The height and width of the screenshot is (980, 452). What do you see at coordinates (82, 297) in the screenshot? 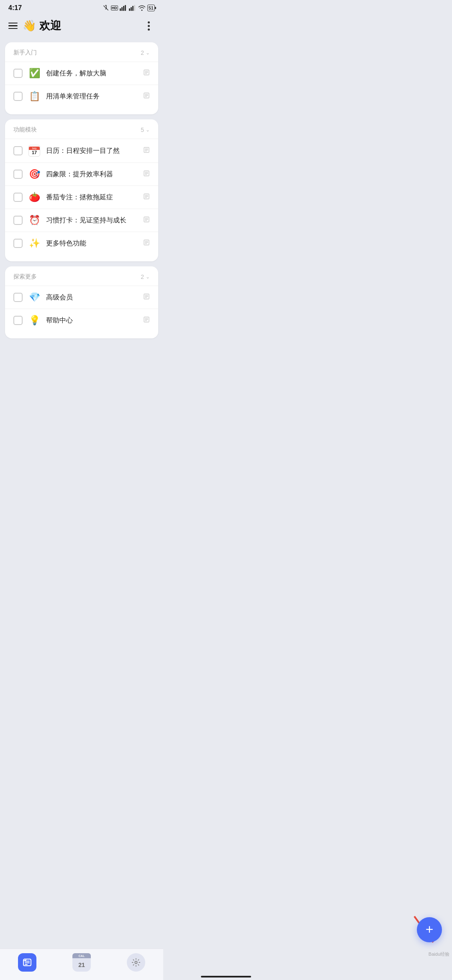
I see `task-item: 💎 高级会员` at bounding box center [82, 297].